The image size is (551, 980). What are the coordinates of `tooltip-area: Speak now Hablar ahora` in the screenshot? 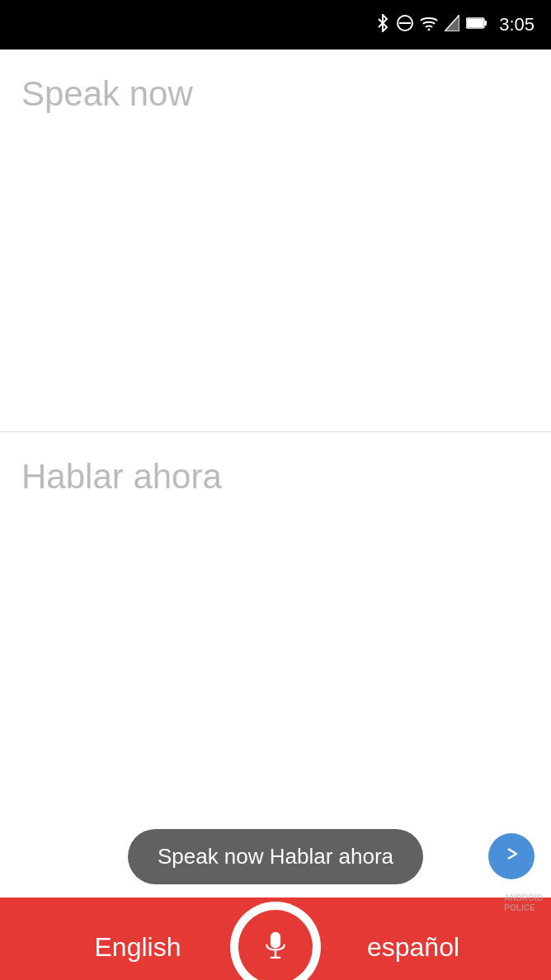 It's located at (276, 856).